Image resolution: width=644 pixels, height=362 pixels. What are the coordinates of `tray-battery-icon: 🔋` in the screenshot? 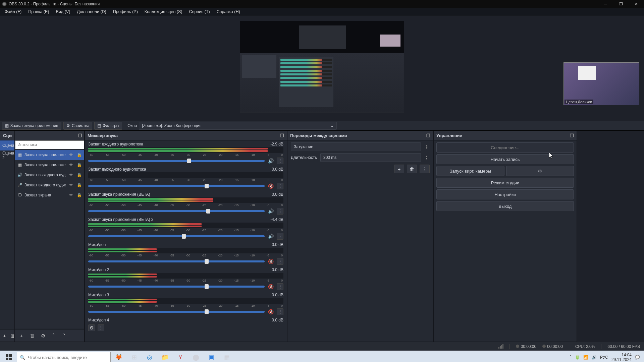 It's located at (578, 357).